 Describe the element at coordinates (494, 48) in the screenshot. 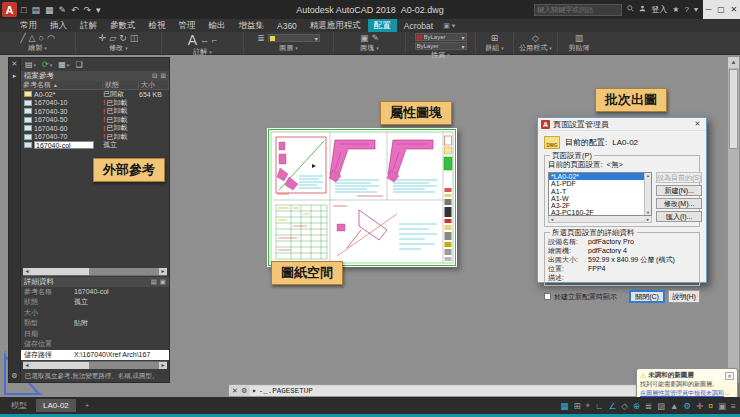

I see `panel-groups-label: 群組 ▾` at that location.